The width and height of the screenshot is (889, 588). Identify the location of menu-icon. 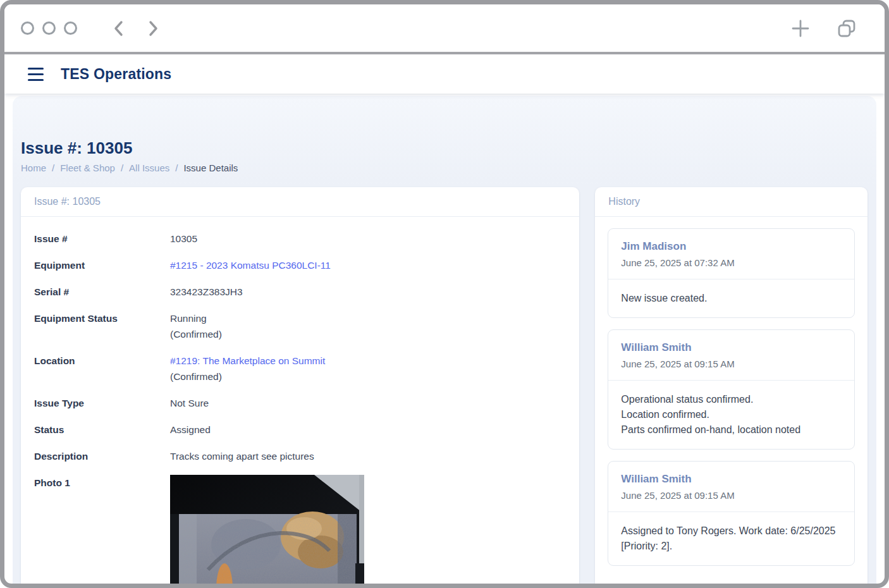
(35, 75).